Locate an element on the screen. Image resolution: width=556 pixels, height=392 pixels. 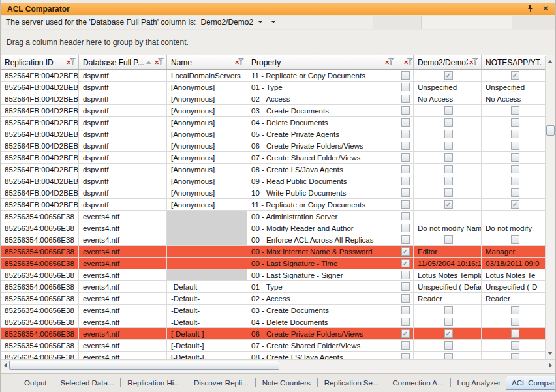
tab-replication-hi: Replication Hi... is located at coordinates (154, 383).